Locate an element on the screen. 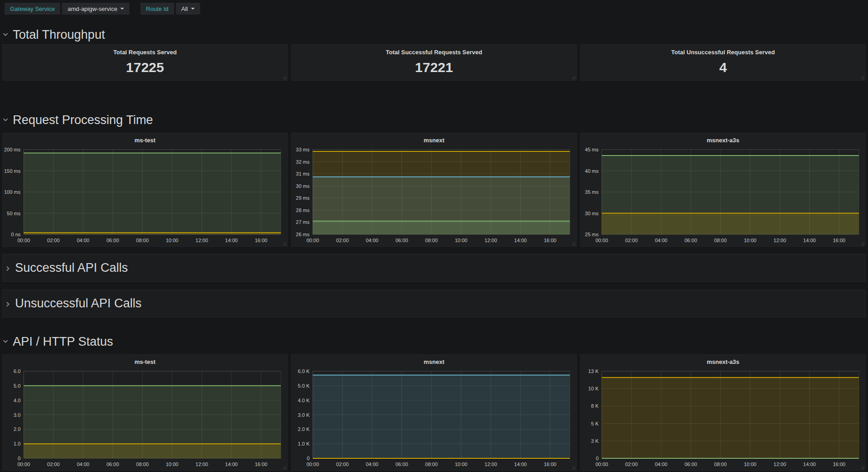 This screenshot has height=472, width=868. y-tick-label: 30 ms is located at coordinates (592, 213).